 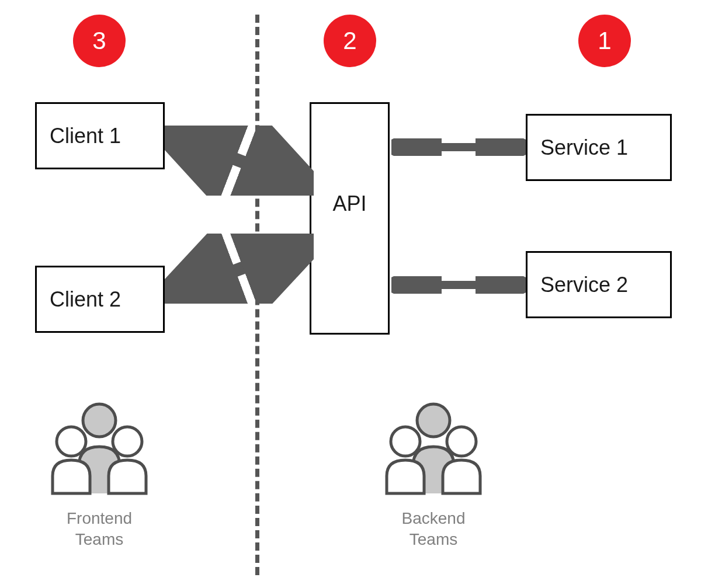 I want to click on badge-2: 2, so click(x=350, y=41).